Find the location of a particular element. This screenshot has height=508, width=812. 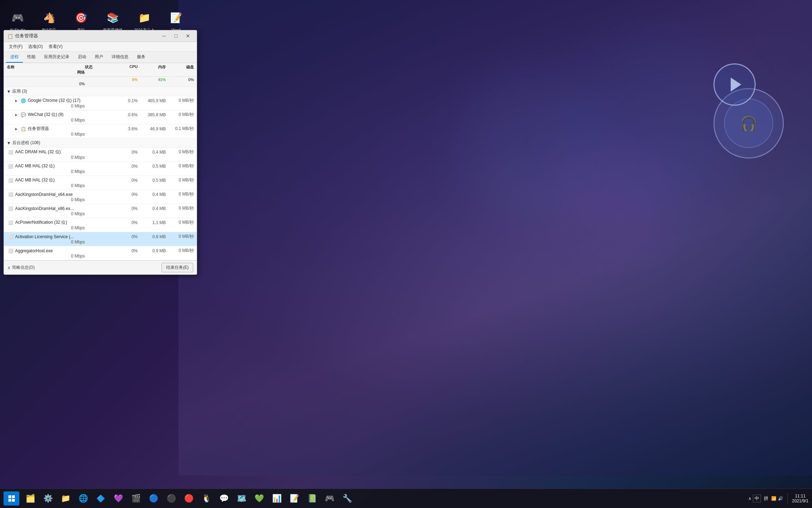

bg-row-5: ⬜ AcPowerNotification (32 位) 0% 1.1 MB 0… is located at coordinates (100, 225).